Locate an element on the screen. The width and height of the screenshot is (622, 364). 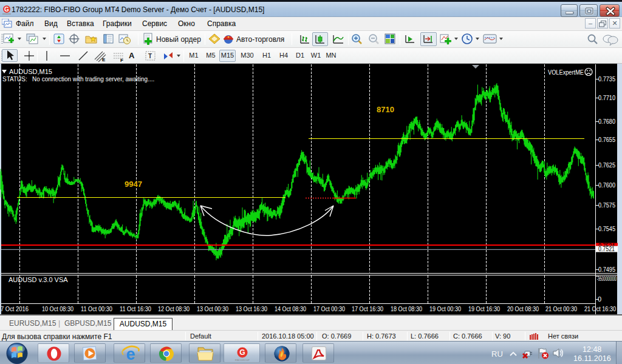
svg-text: FIBOGROUP is located at coordinates (242, 360).